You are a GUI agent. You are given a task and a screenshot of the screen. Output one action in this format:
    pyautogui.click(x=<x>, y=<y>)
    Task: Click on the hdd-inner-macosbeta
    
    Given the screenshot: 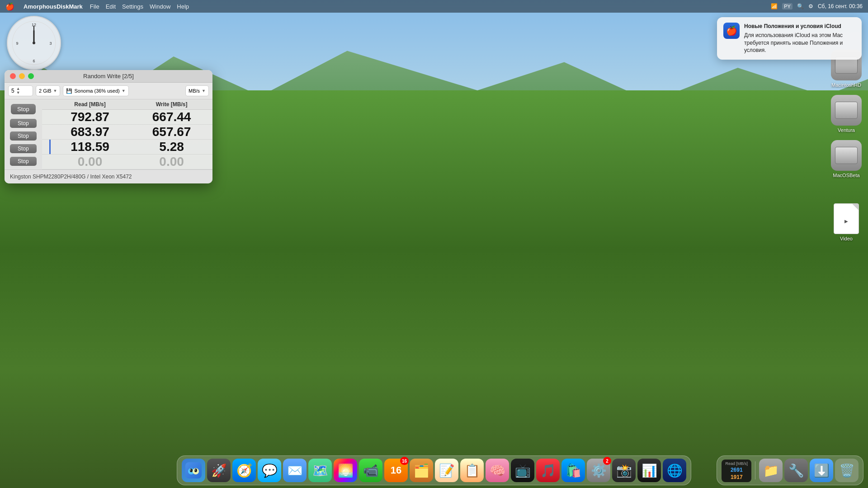 What is the action you would take?
    pyautogui.click(x=846, y=155)
    